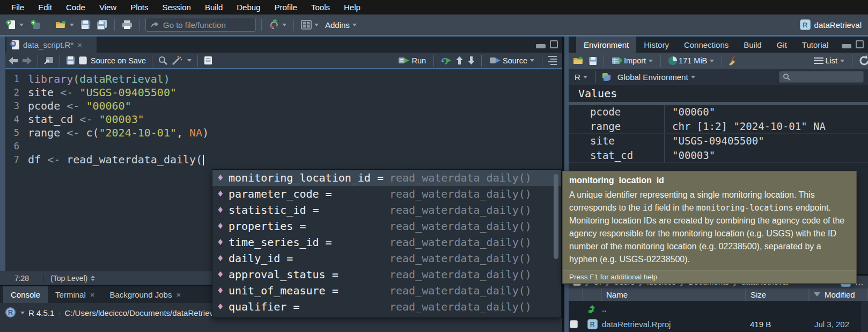 This screenshot has height=332, width=868. Describe the element at coordinates (35, 25) in the screenshot. I see `new-project-button: R` at that location.